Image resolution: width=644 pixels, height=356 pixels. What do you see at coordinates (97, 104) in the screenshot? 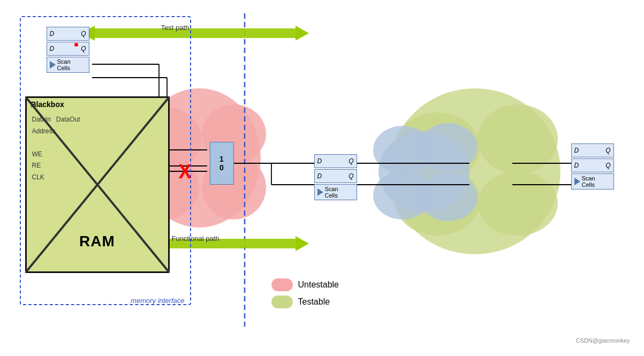
I see `blackbox-title: Blackbox` at bounding box center [97, 104].